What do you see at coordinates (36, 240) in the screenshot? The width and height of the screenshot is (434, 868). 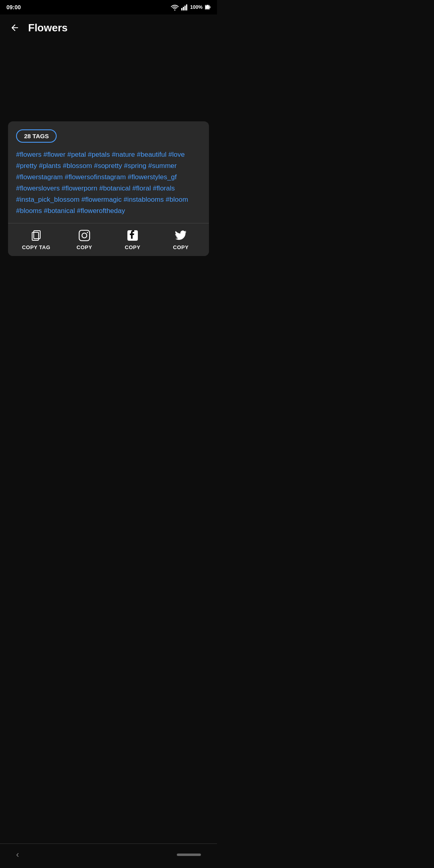 I see `copy-tag-button: COPY TAG` at bounding box center [36, 240].